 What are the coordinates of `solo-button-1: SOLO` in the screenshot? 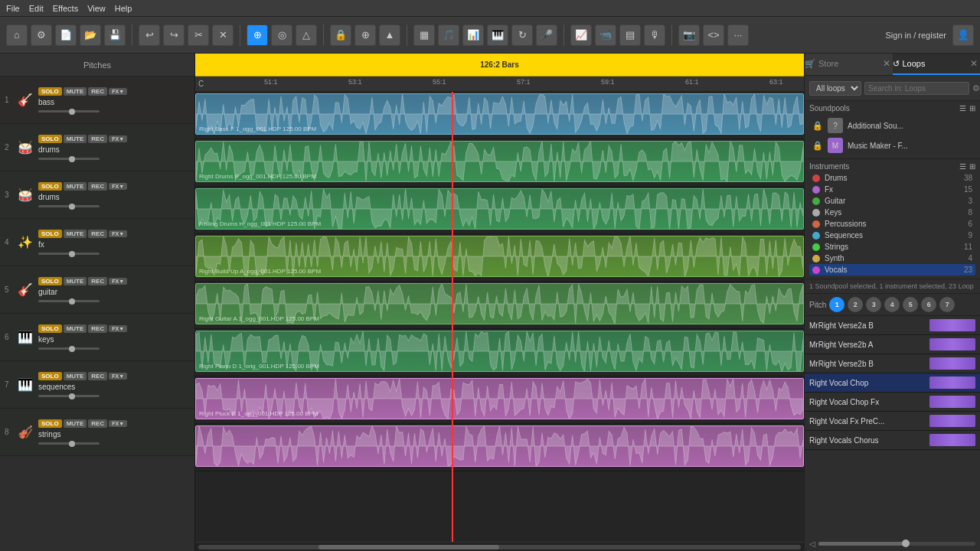 It's located at (51, 92).